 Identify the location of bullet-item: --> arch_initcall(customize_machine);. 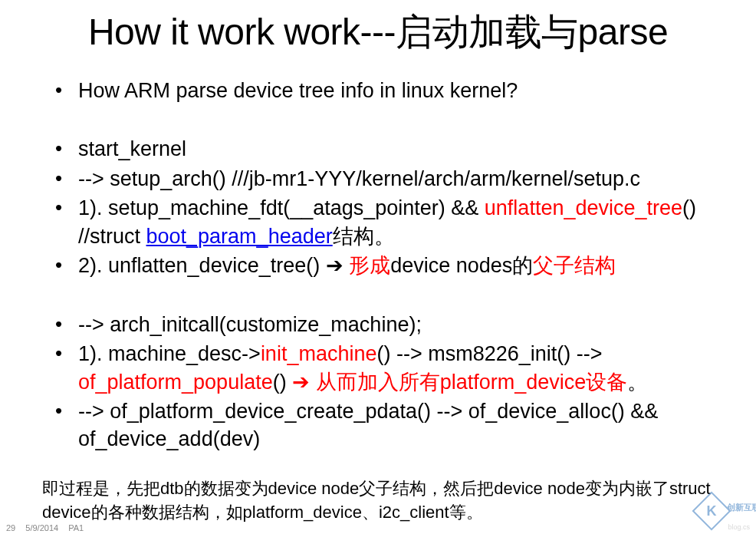
(386, 325).